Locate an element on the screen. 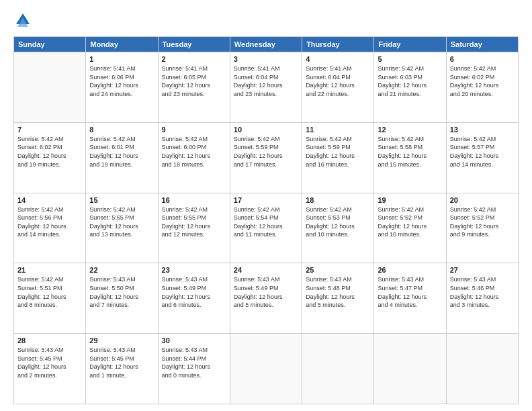  day-info: Sunrise: 5:42 AM Sunset: 5:57 PM Dayligh… is located at coordinates (482, 152).